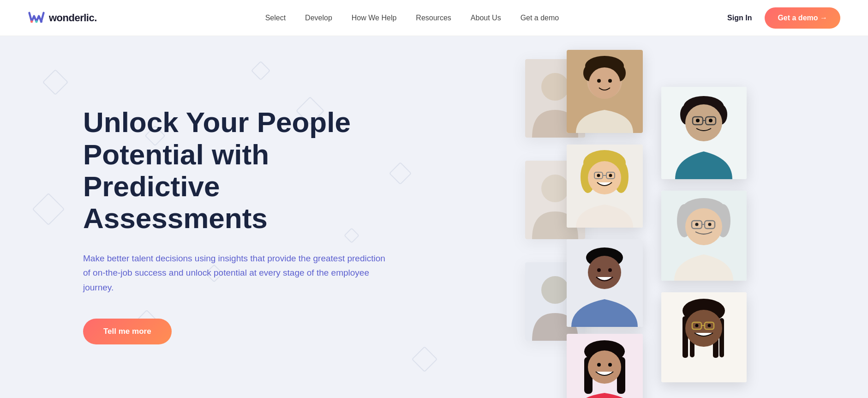 Image resolution: width=868 pixels, height=398 pixels. What do you see at coordinates (318, 18) in the screenshot?
I see `nav-item-develop: Develop` at bounding box center [318, 18].